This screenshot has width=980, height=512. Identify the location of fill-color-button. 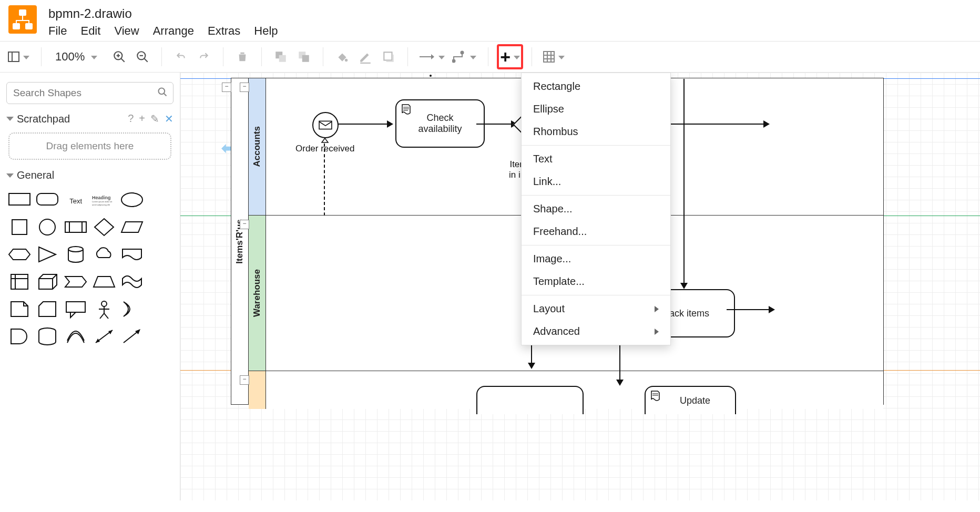
(342, 57).